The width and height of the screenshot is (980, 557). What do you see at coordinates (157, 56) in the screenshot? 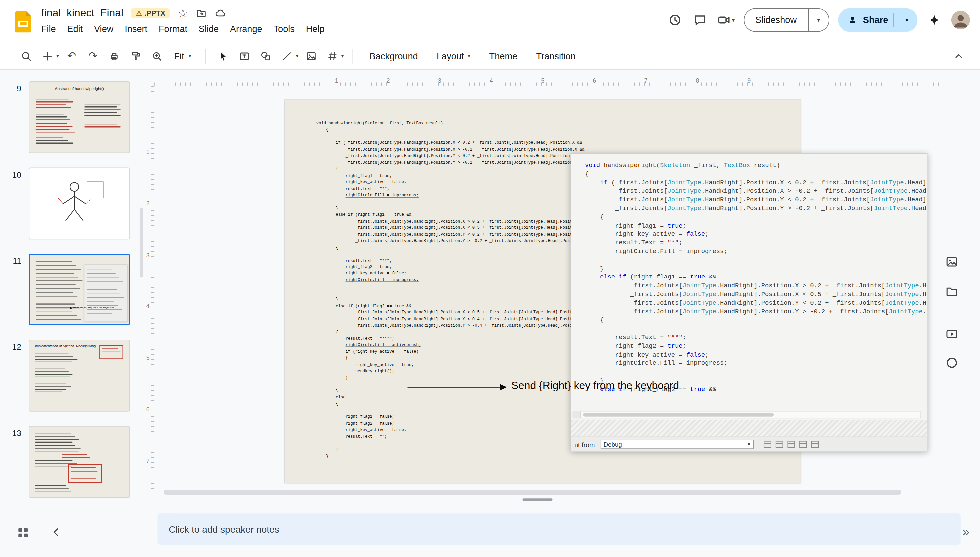
I see `zoom-icon` at bounding box center [157, 56].